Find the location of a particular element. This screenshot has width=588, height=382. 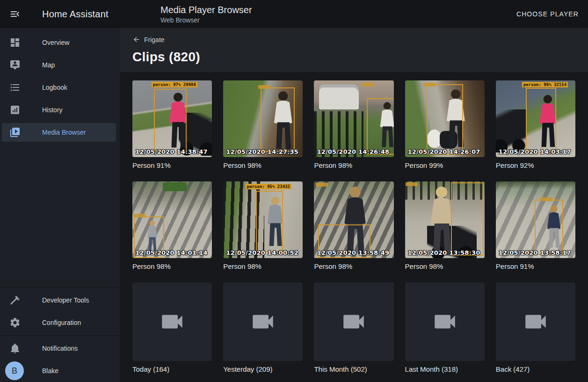

menu-open-icon is located at coordinates (15, 14).